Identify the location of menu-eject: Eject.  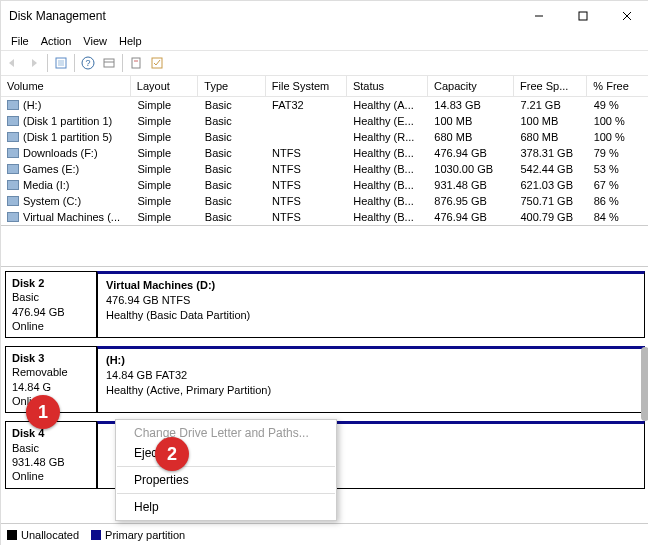
(226, 453).